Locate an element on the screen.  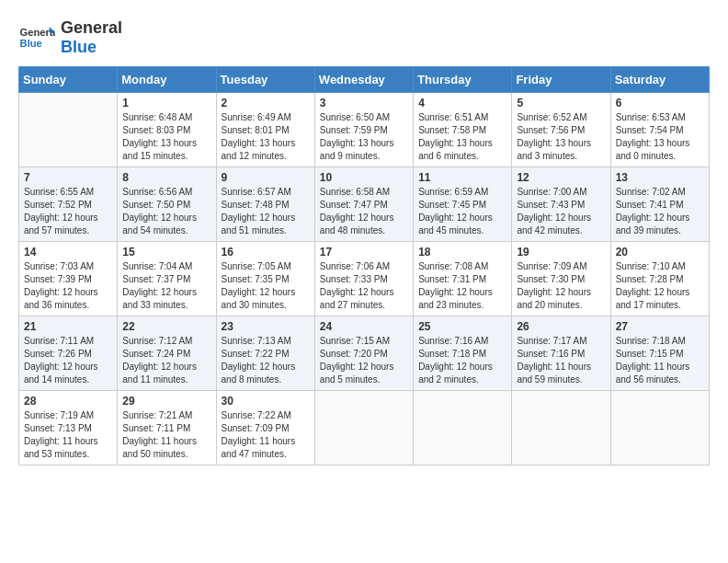
calendar-cell: 26Sunrise: 7:17 AMSunset: 7:16 PMDayligh… is located at coordinates (561, 353).